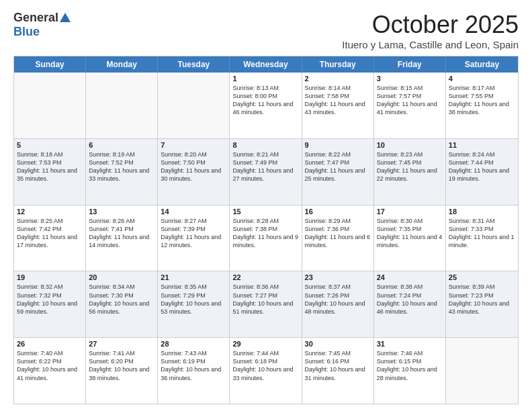 The height and width of the screenshot is (411, 532). Describe the element at coordinates (50, 212) in the screenshot. I see `day-number: 12` at that location.